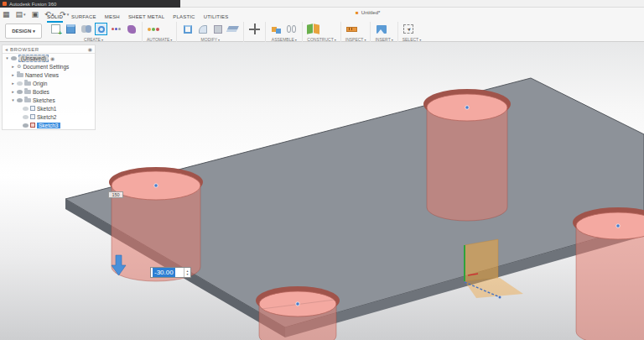 This screenshot has width=644, height=340. What do you see at coordinates (49, 75) in the screenshot?
I see `tree-row-named-views: ▸ Named Views` at bounding box center [49, 75].